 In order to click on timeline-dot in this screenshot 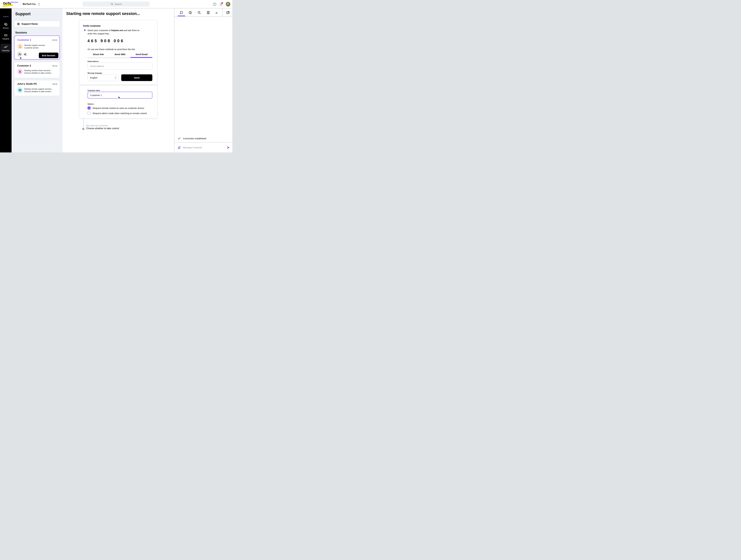, I will do `click(83, 129)`.